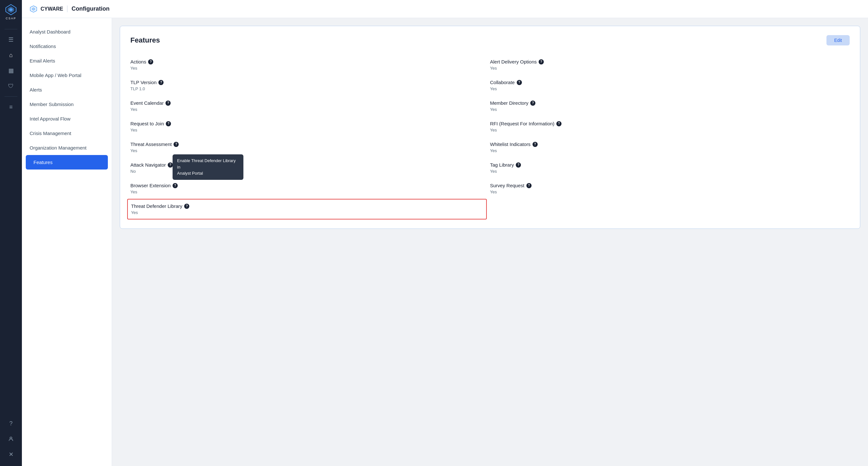  Describe the element at coordinates (670, 68) in the screenshot. I see `feature-ado-value: Yes` at that location.